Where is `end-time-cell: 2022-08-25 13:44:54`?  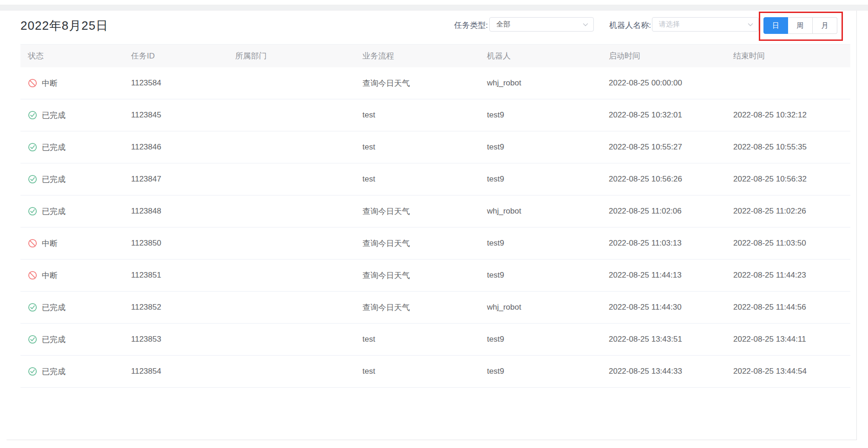
end-time-cell: 2022-08-25 13:44:54 is located at coordinates (788, 371).